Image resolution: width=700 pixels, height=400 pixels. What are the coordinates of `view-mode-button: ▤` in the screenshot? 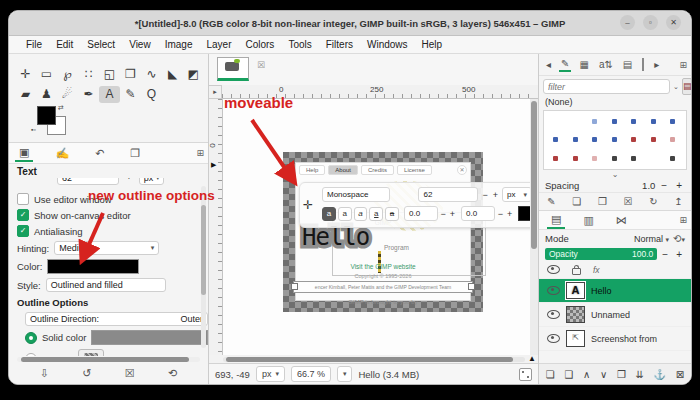 It's located at (687, 86).